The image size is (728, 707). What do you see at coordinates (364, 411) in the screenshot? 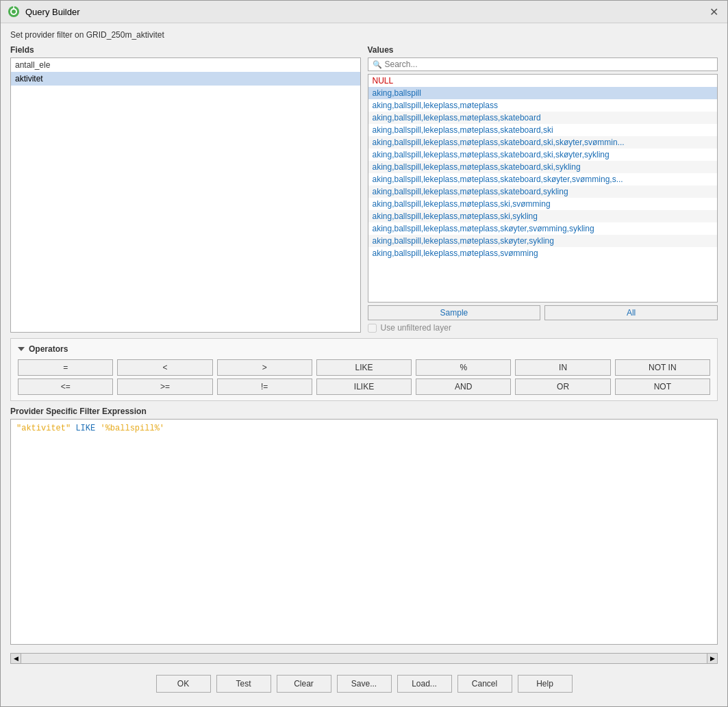
I see `expression-label: Provider Specific Filter Expression` at bounding box center [364, 411].